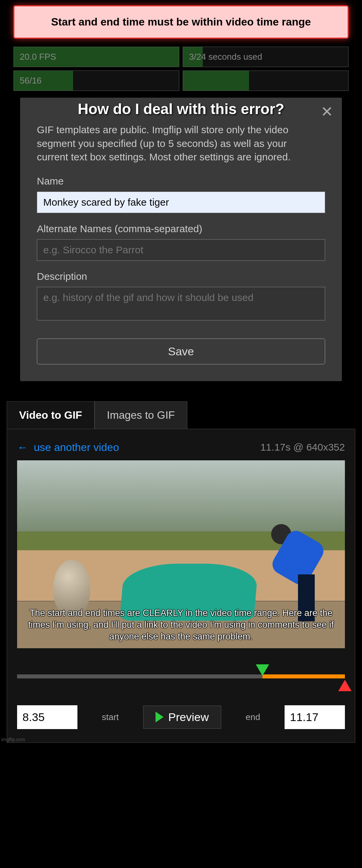 The width and height of the screenshot is (362, 868). I want to click on use-another-video-link: ← use another video, so click(68, 447).